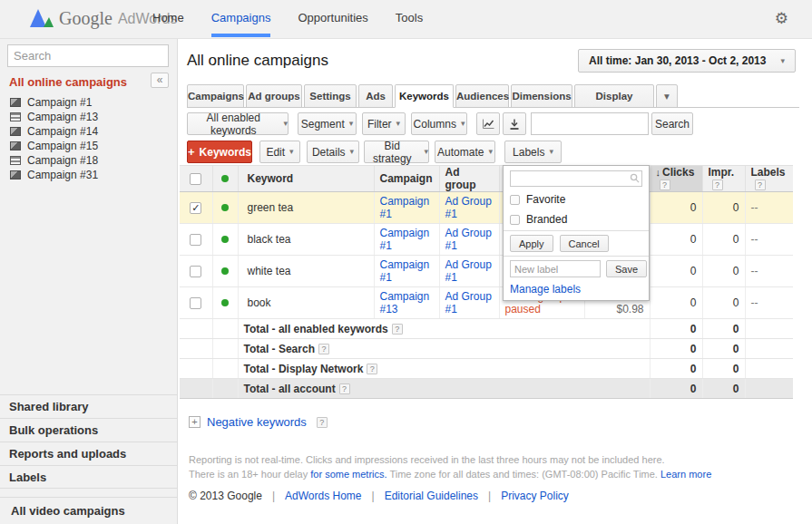 The image size is (812, 524). What do you see at coordinates (89, 477) in the screenshot?
I see `sidebar-item-labels: Labels` at bounding box center [89, 477].